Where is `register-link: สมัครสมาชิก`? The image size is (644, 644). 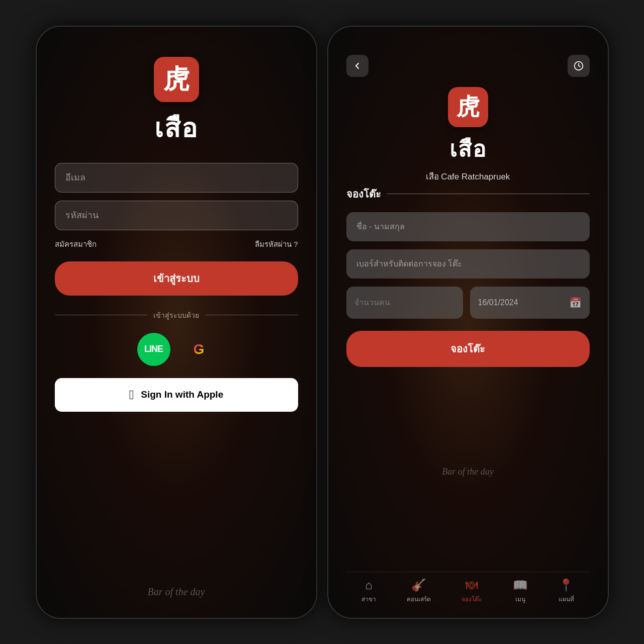 register-link: สมัครสมาชิก is located at coordinates (75, 244).